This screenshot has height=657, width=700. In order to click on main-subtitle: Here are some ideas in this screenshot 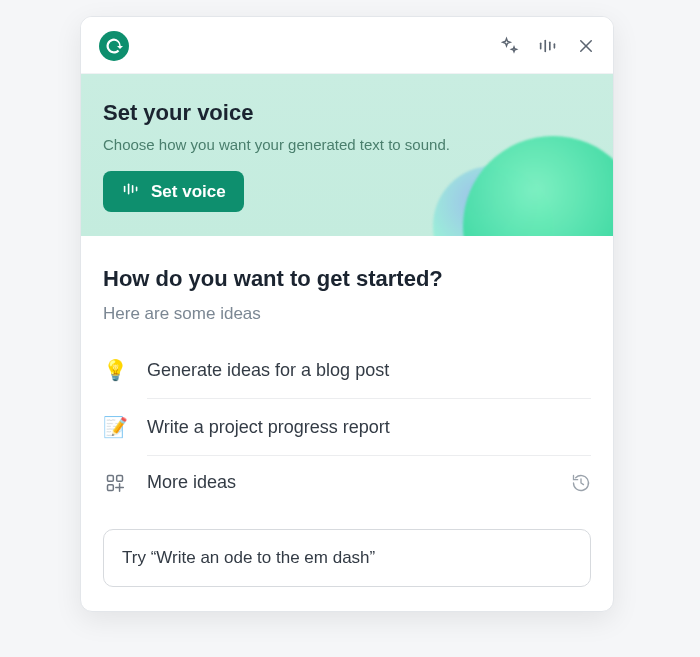, I will do `click(347, 314)`.